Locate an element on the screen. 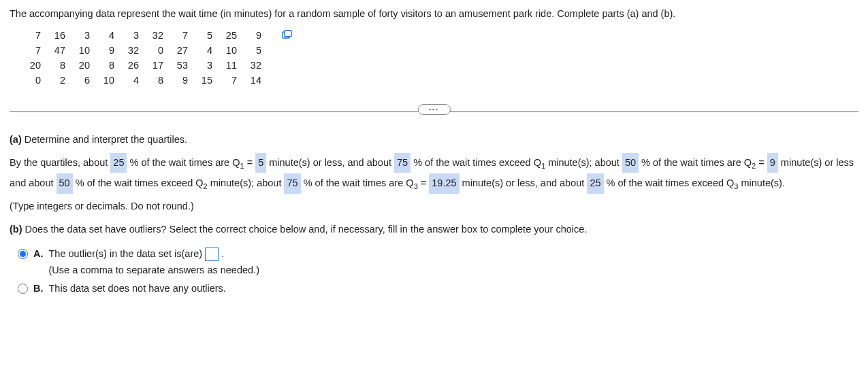  choice-a: A. The outlier(s) in the data set is(are… is located at coordinates (438, 262).